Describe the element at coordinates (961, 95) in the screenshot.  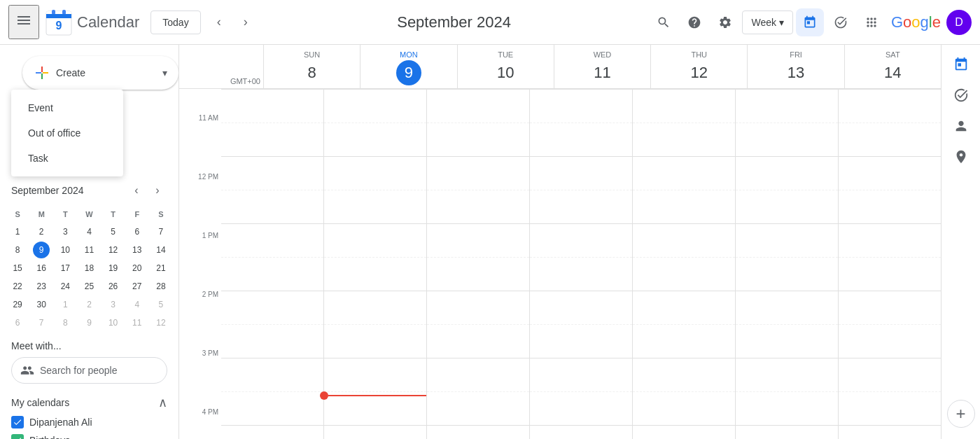
I see `right-tasks-icon` at that location.